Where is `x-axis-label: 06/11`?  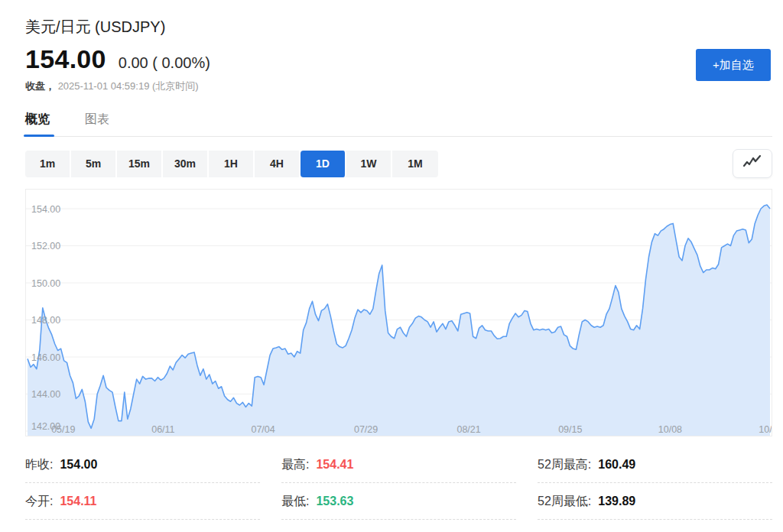 x-axis-label: 06/11 is located at coordinates (163, 430).